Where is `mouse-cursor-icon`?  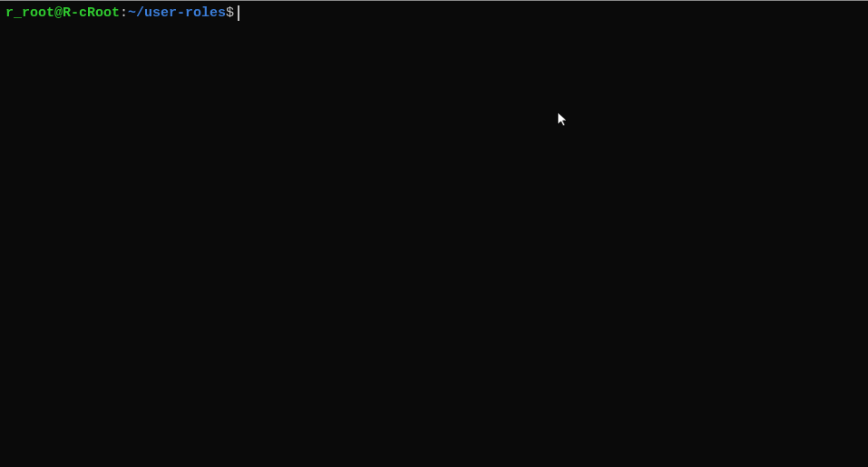
mouse-cursor-icon is located at coordinates (563, 122).